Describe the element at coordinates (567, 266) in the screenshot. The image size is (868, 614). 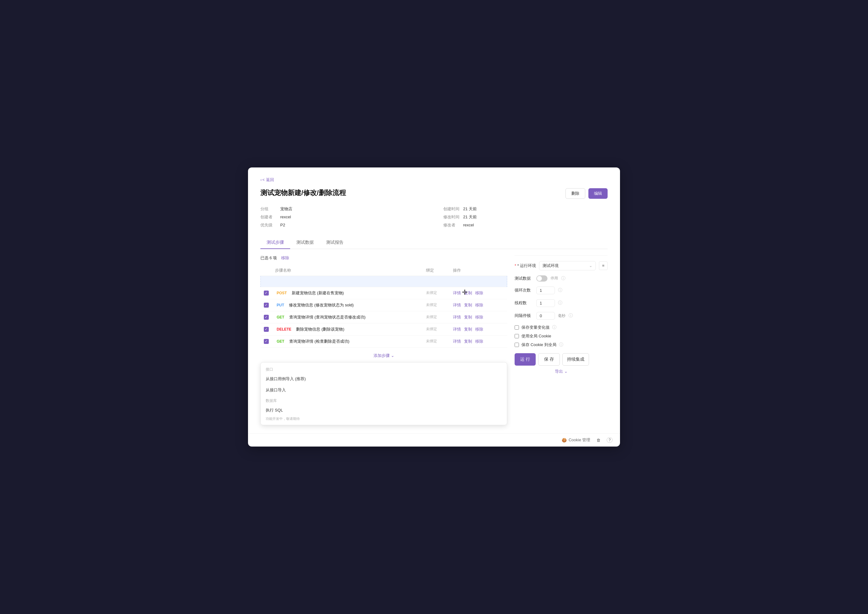
I see `env-select: 测试环境 ⌄` at that location.